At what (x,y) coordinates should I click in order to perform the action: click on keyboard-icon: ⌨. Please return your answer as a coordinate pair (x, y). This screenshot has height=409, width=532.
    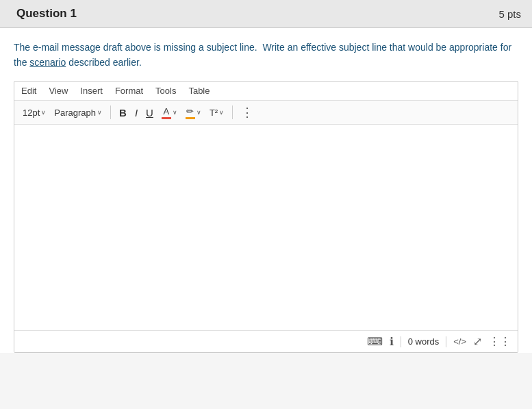
    Looking at the image, I should click on (375, 341).